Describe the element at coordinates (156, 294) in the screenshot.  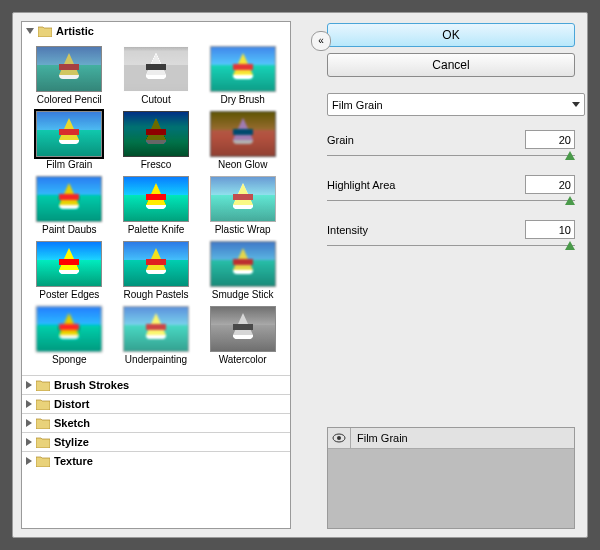
I see `thumb-label: Rough Pastels` at that location.